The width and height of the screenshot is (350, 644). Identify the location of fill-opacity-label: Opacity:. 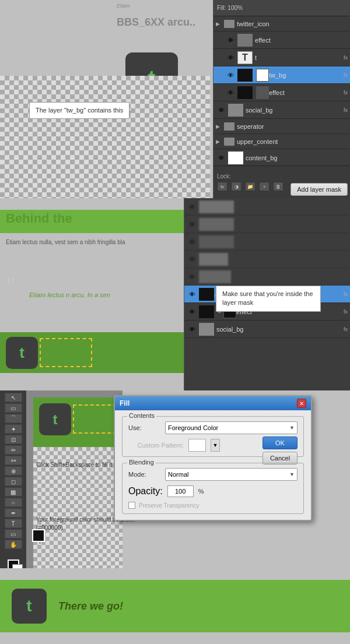
(146, 491).